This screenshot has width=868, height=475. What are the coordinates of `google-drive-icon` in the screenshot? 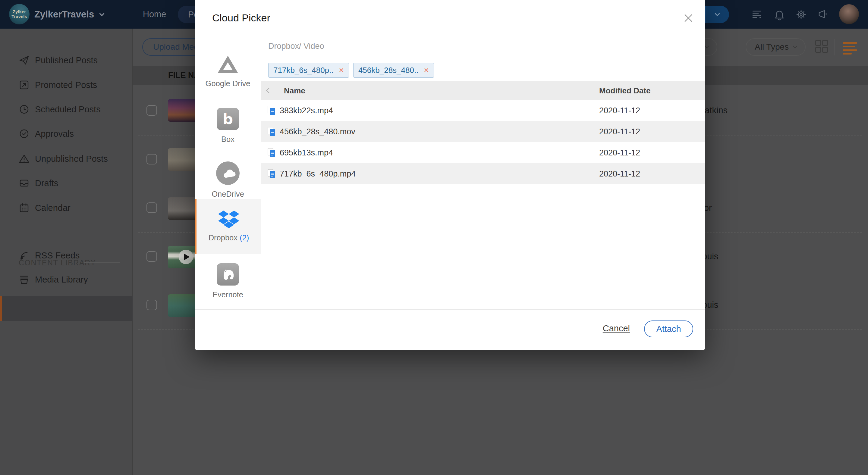 It's located at (228, 65).